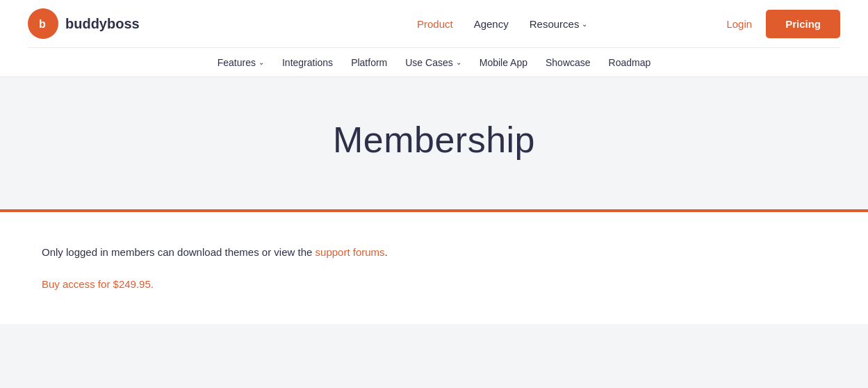  What do you see at coordinates (559, 24) in the screenshot?
I see `nav-resources: Resources ⌄` at bounding box center [559, 24].